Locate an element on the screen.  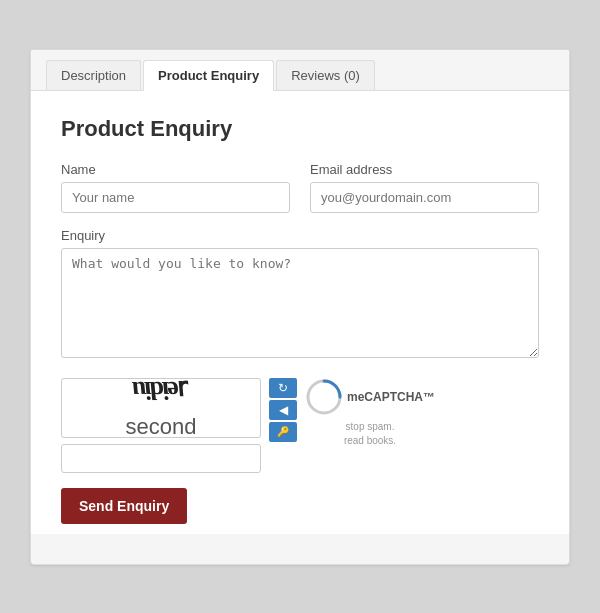
name-email-row: Name Email address is located at coordinates (300, 188).